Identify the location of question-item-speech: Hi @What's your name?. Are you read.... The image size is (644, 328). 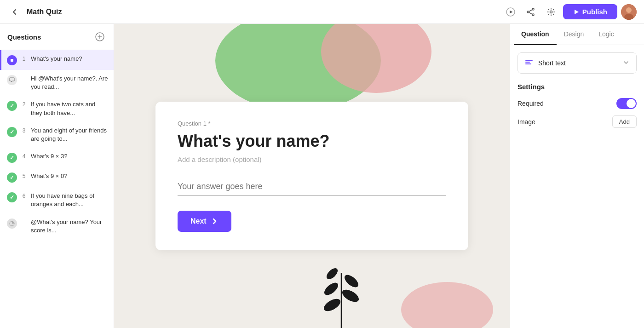
(57, 83).